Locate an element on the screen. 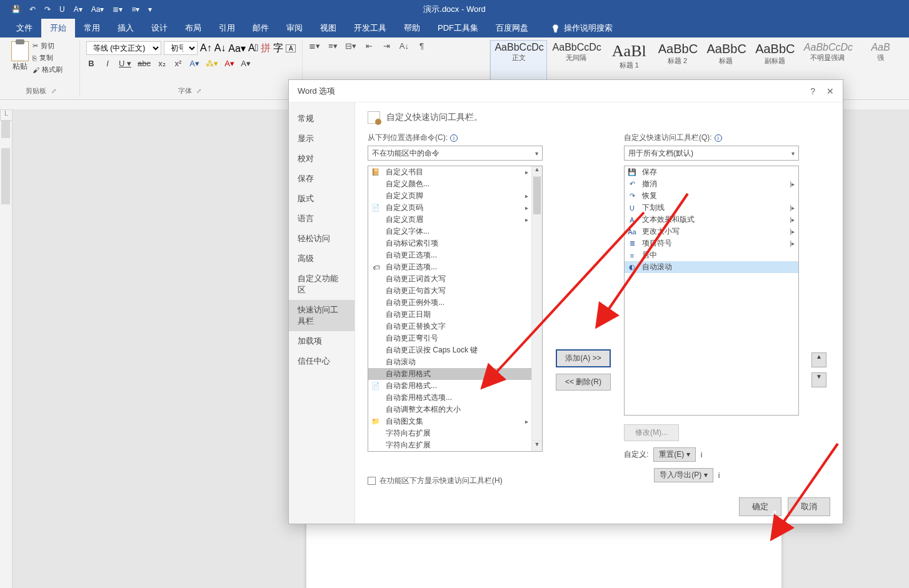  command-list-item: 自动更正替换文字 is located at coordinates (455, 326).